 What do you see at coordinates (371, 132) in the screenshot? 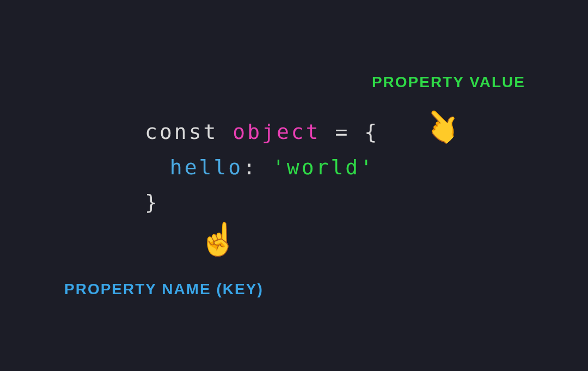
I see `brace-open: {` at bounding box center [371, 132].